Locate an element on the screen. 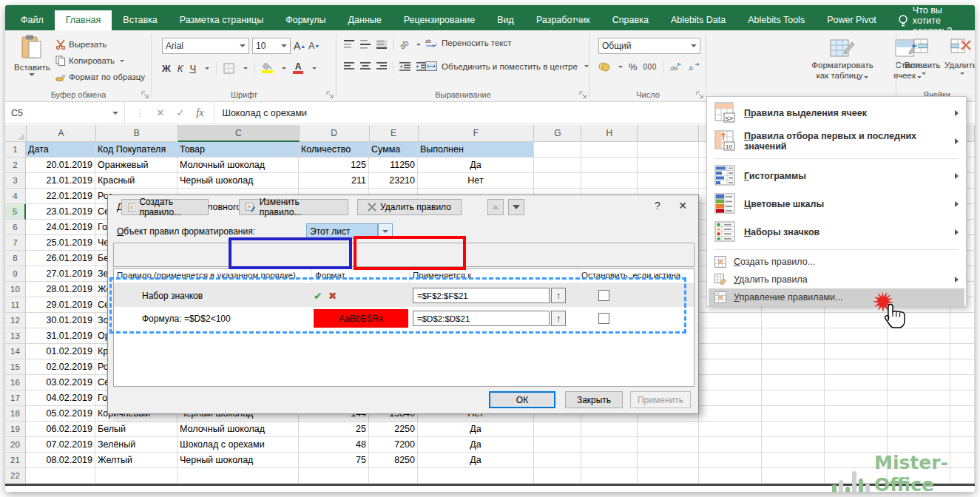 The width and height of the screenshot is (980, 497). tab-формулы: Формулы is located at coordinates (305, 21).